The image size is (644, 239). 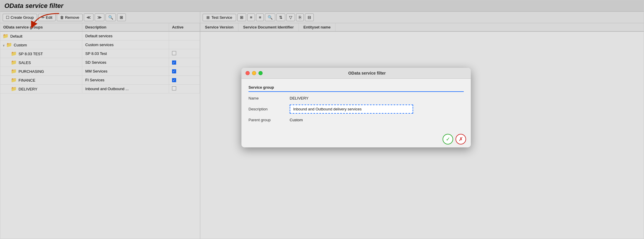 What do you see at coordinates (356, 139) in the screenshot?
I see `modal-footer: ✓ ✗` at bounding box center [356, 139].